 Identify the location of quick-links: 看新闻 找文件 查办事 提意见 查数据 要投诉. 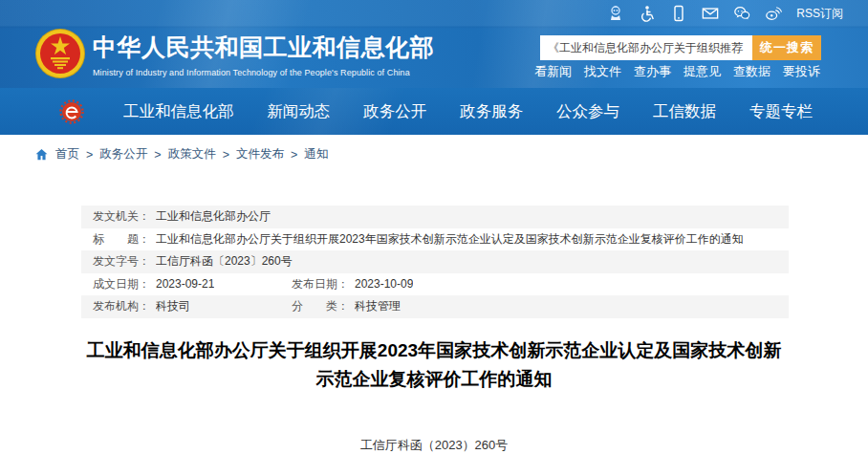
(677, 72).